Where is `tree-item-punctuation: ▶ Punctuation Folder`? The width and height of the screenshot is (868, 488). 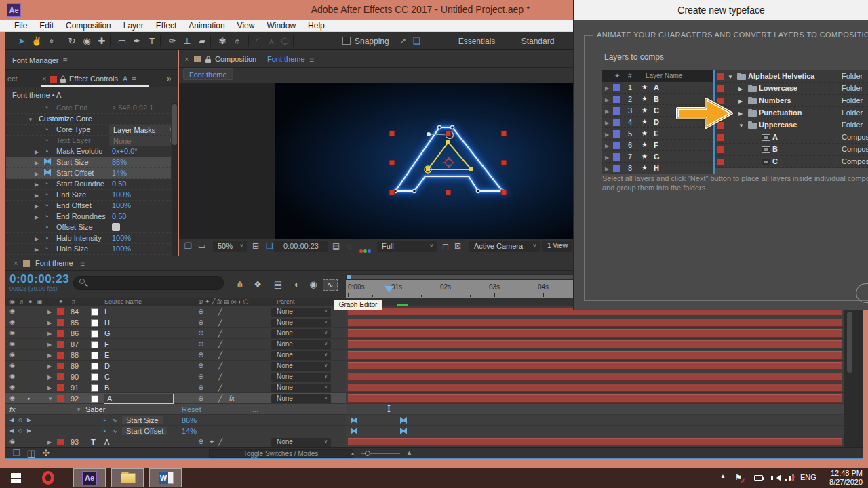 tree-item-punctuation: ▶ Punctuation Folder is located at coordinates (791, 113).